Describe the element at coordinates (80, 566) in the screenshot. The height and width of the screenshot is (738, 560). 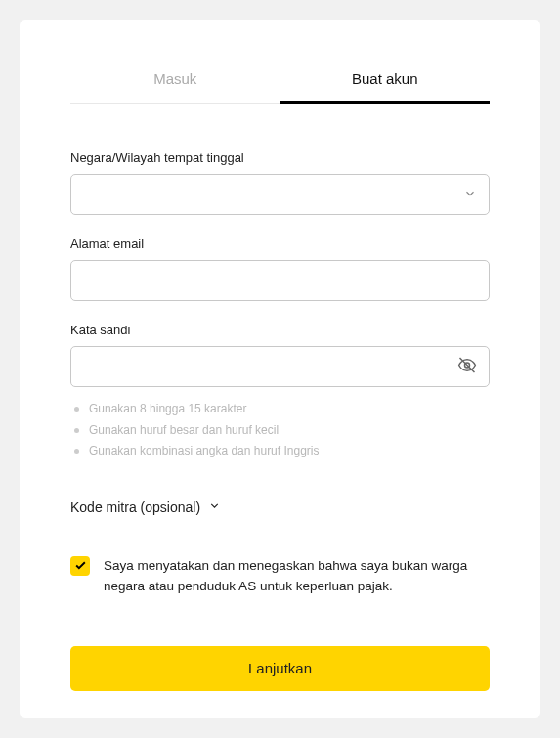
I see `declaration-checkbox` at that location.